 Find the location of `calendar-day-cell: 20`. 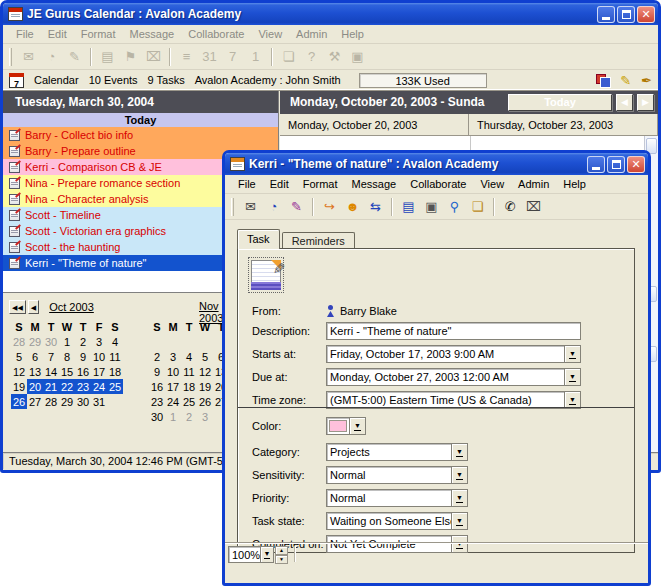

calendar-day-cell: 20 is located at coordinates (35, 386).